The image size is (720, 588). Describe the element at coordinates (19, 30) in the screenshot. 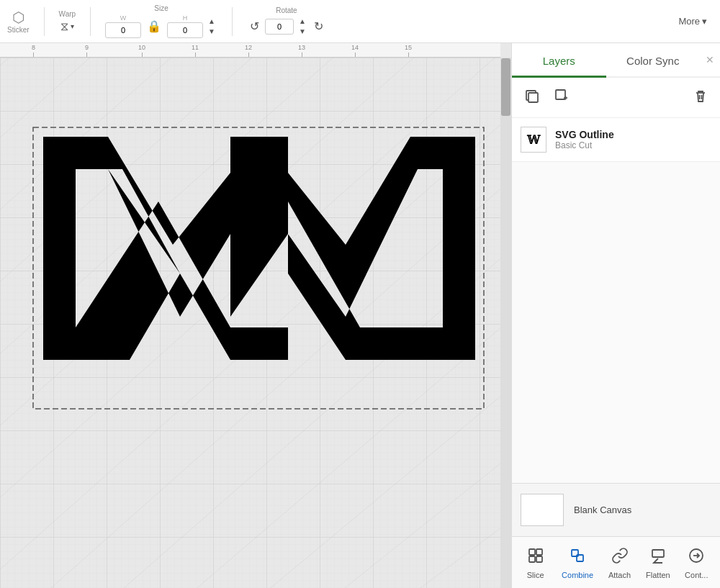

I see `sticker-label: Sticker` at that location.